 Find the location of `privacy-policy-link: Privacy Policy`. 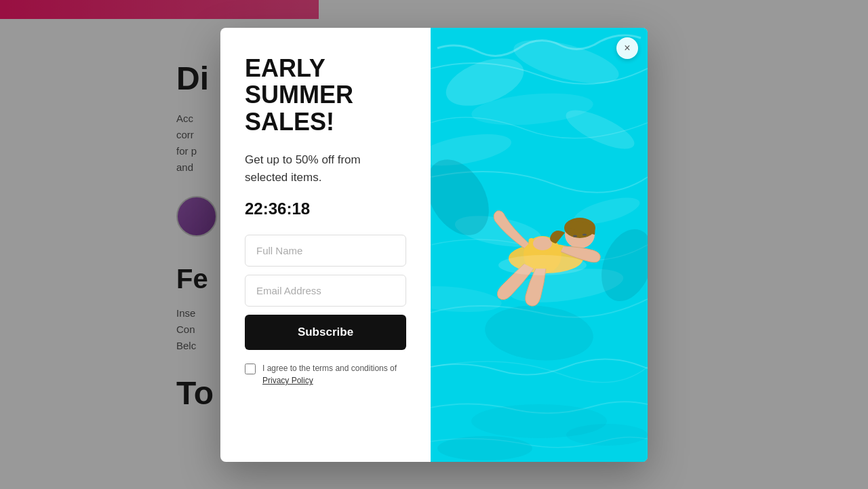

privacy-policy-link: Privacy Policy is located at coordinates (288, 380).